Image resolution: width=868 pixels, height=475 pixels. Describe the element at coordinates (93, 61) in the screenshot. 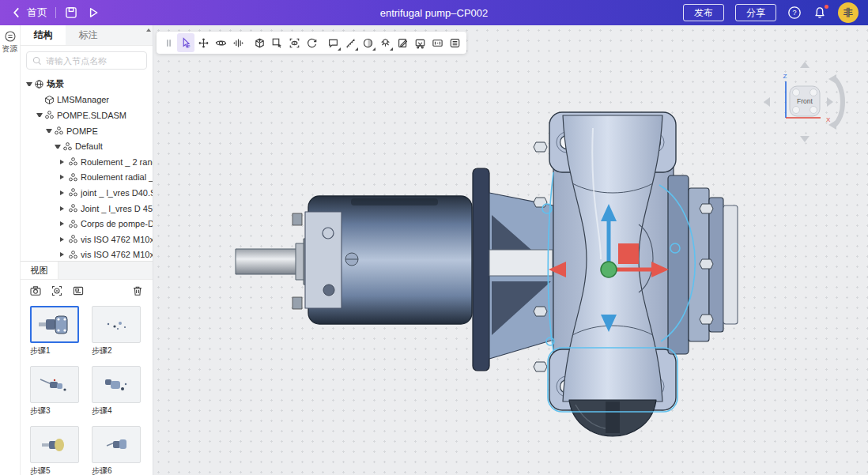

I see `search-input` at that location.